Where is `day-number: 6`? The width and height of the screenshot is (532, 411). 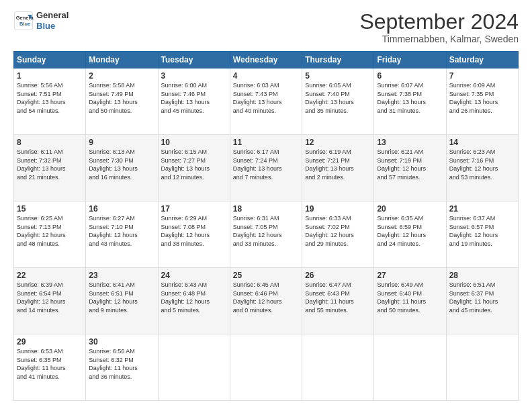
day-number: 6 is located at coordinates (410, 76).